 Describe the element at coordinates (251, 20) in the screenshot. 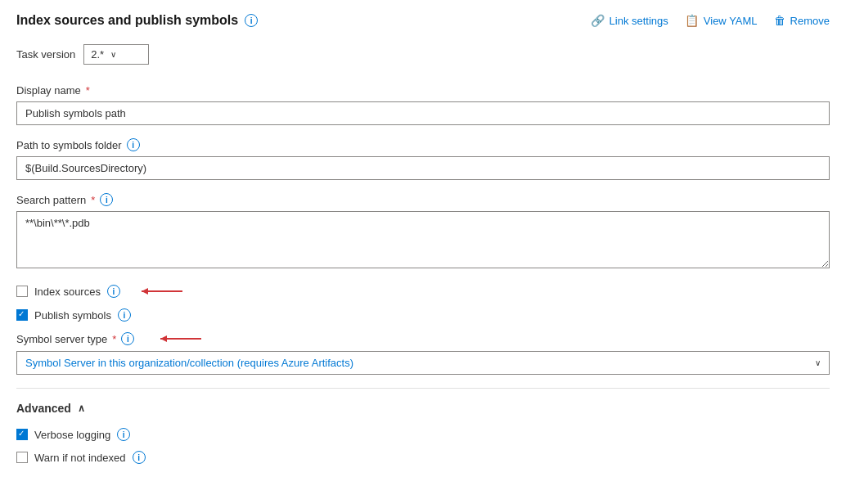

I see `title-info-icon: i` at that location.